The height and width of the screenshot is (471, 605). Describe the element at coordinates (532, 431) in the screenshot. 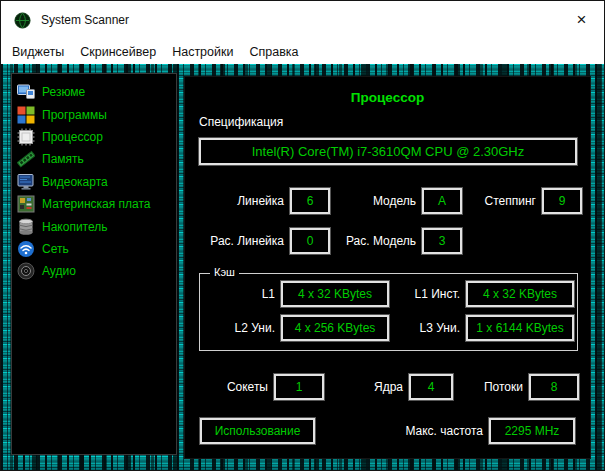

I see `max-frequency-value-box: 2295 MHz` at that location.